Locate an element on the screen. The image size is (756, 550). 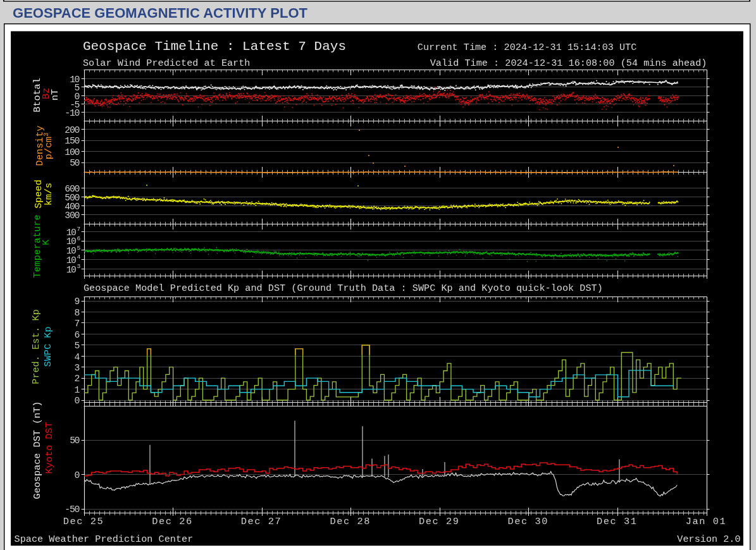
svg-text: K is located at coordinates (46, 242).